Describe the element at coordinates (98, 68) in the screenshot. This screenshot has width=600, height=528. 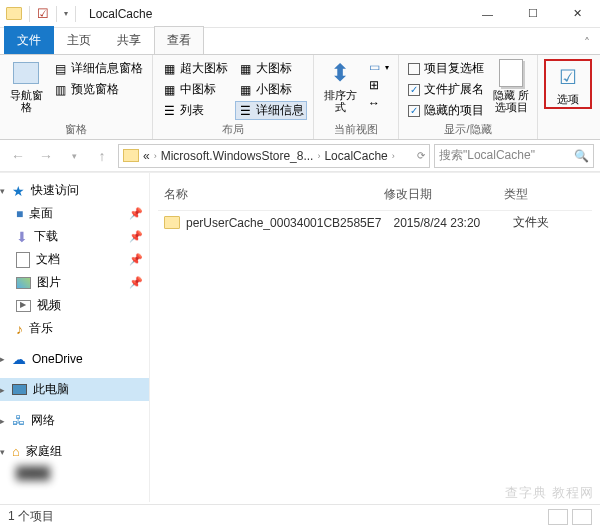
I see `details-pane-button: ▤详细信息窗格` at that location.